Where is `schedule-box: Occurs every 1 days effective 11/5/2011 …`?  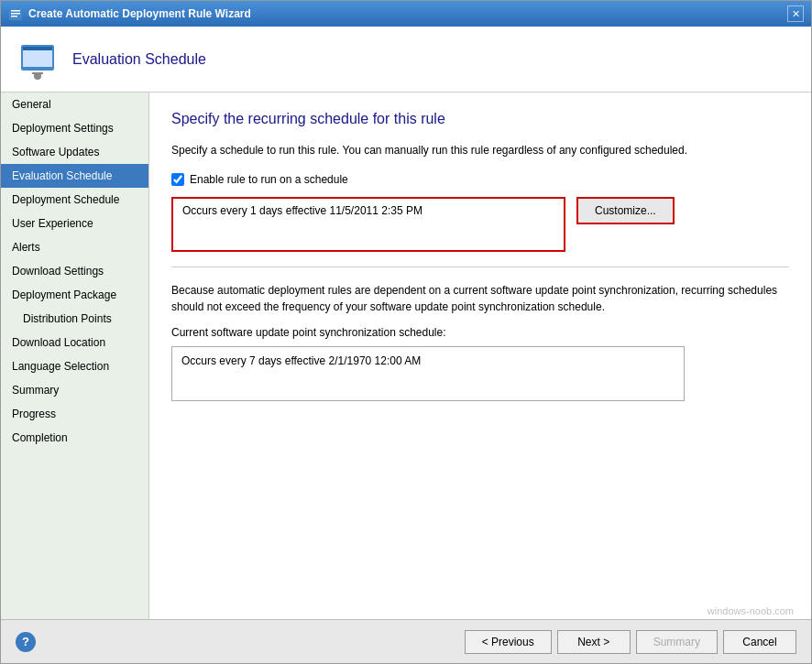
schedule-box: Occurs every 1 days effective 11/5/2011 … is located at coordinates (368, 224).